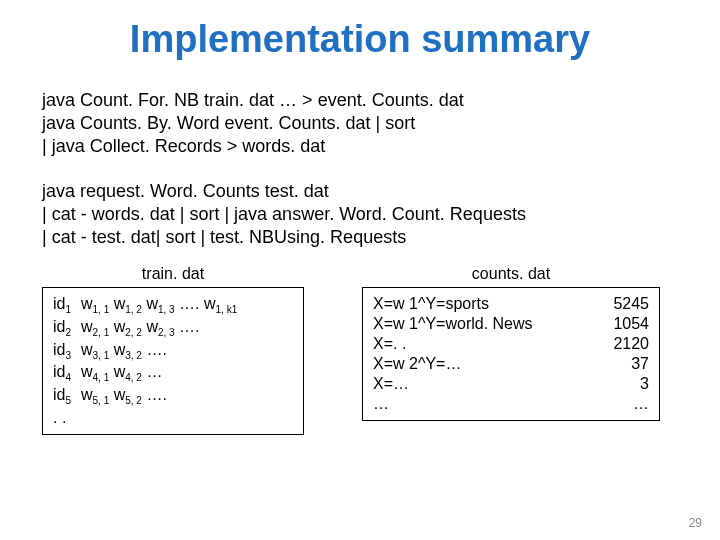  What do you see at coordinates (360, 238) in the screenshot?
I see `pipeline2-line3: | cat - test. dat| sort | test. NBUsing.…` at bounding box center [360, 238].